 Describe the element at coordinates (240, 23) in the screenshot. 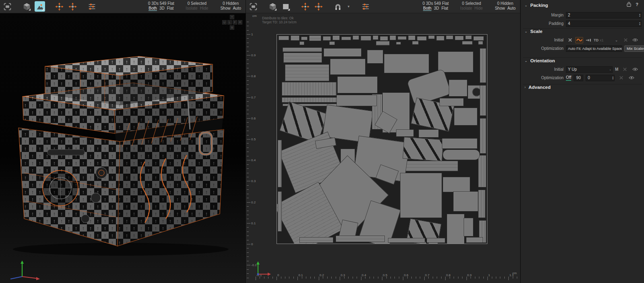

I see `view-right: R` at that location.